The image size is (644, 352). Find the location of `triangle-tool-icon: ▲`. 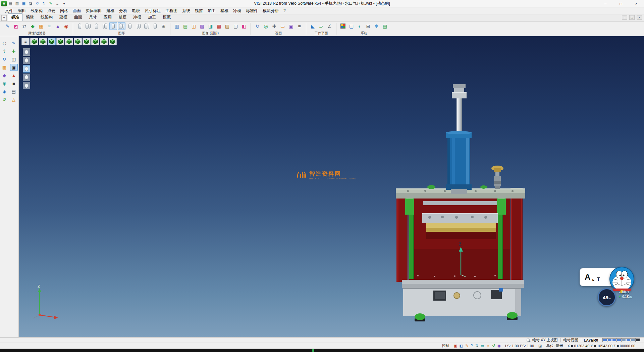

triangle-tool-icon: ▲ is located at coordinates (14, 75).